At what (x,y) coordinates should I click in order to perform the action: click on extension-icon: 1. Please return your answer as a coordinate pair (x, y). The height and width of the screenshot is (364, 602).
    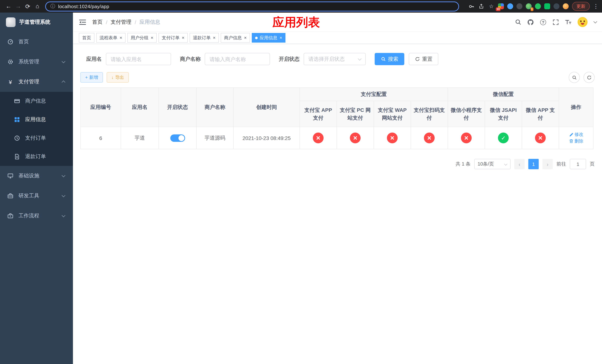
    Looking at the image, I should click on (529, 6).